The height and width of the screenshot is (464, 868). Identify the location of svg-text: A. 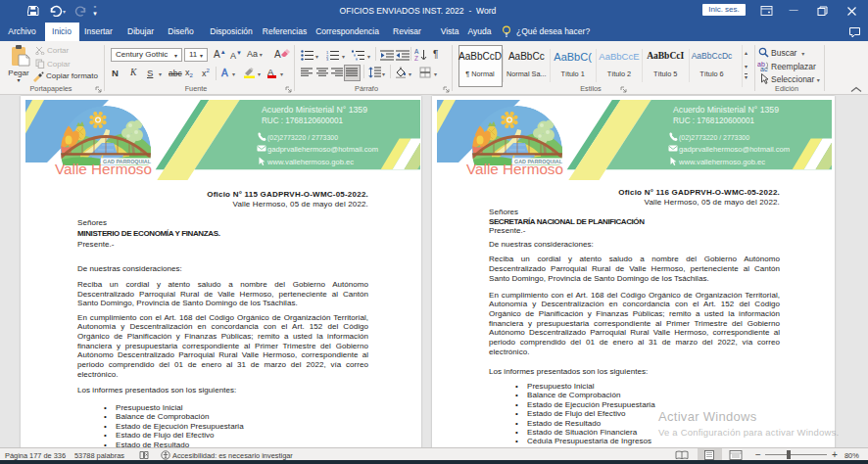
(417, 51).